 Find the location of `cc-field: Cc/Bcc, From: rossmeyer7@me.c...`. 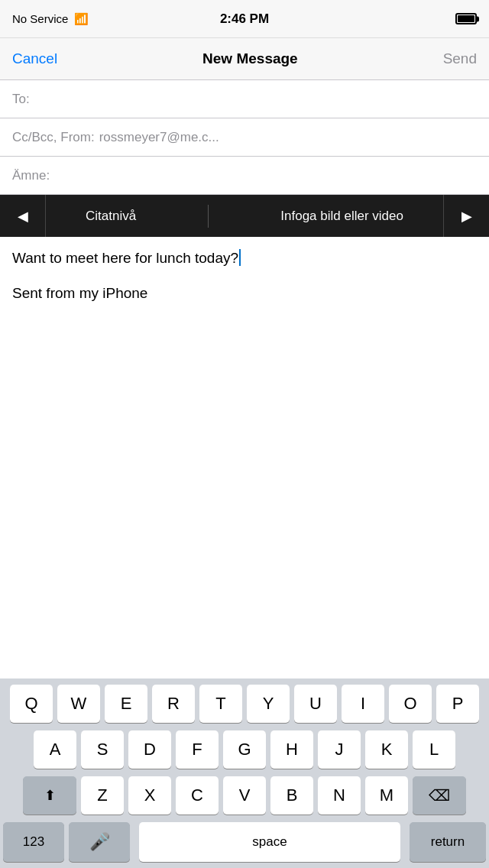

cc-field: Cc/Bcc, From: rossmeyer7@me.c... is located at coordinates (244, 138).